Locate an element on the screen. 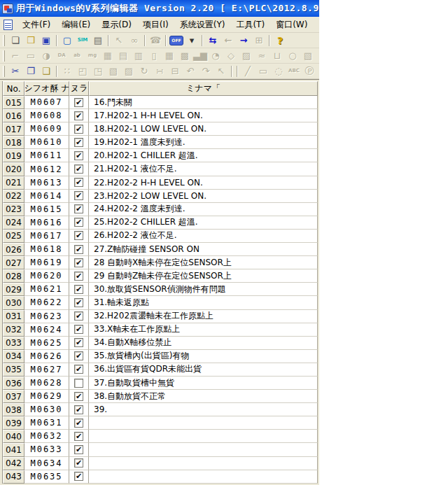 The width and height of the screenshot is (448, 485). help-icon: ? is located at coordinates (280, 41).